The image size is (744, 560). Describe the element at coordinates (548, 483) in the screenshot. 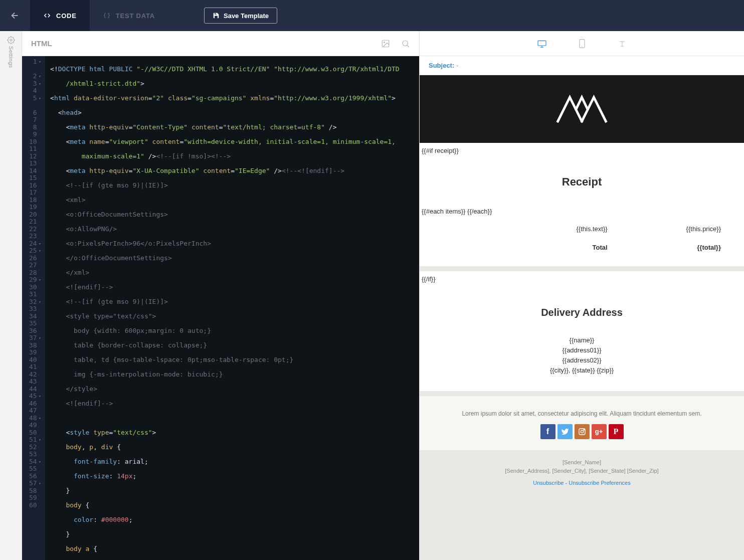

I see `unsubscribe-link: Unsubscribe` at that location.